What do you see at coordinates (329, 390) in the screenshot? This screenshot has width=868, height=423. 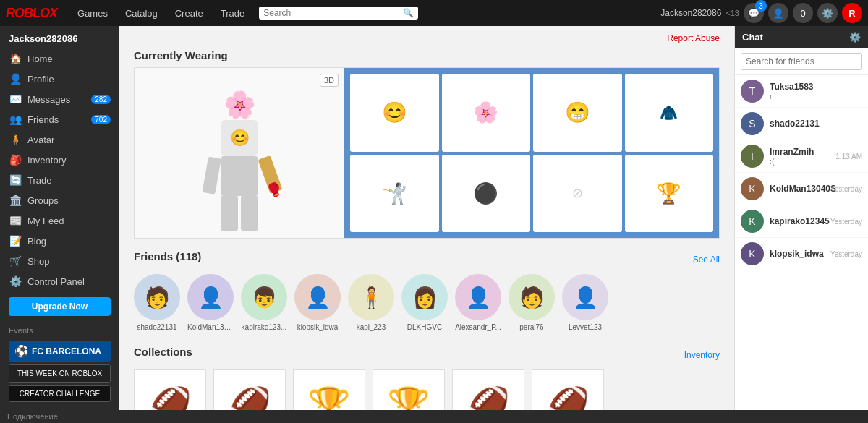 I see `collection-img-2: 🏆` at bounding box center [329, 390].